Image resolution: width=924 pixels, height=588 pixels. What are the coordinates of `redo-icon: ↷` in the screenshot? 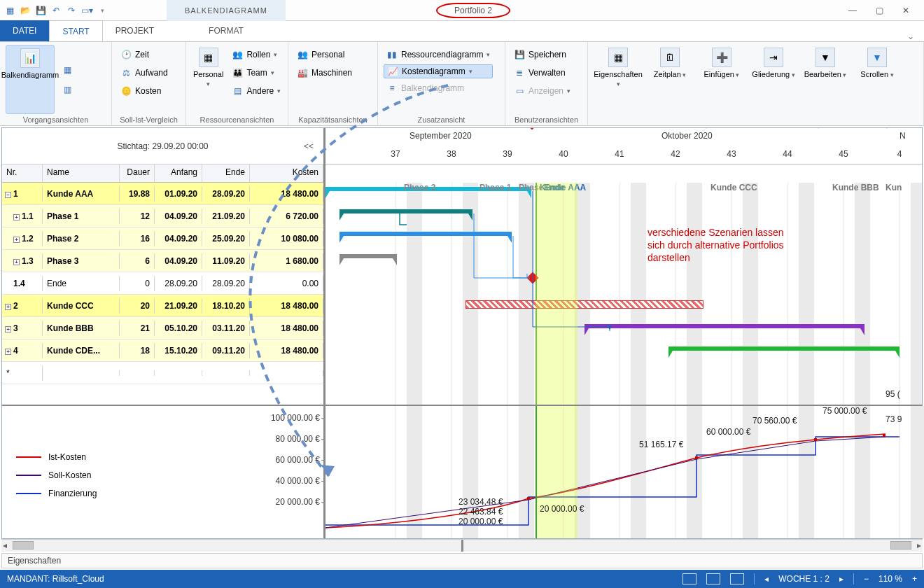 It's located at (71, 10).